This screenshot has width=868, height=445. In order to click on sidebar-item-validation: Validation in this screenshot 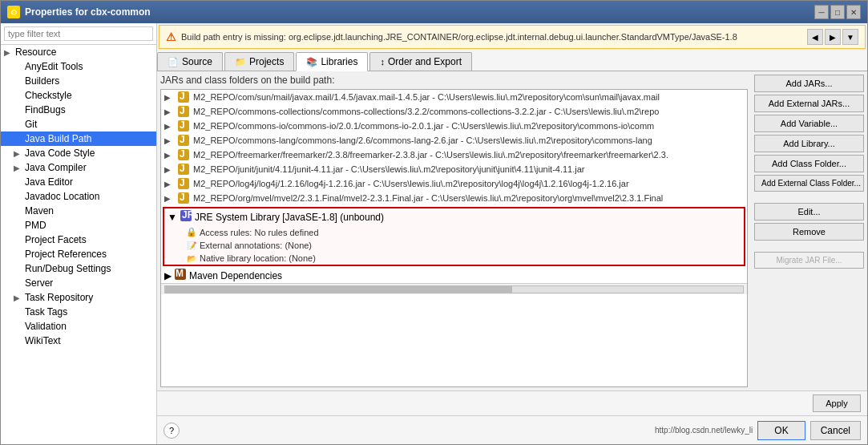, I will do `click(79, 326)`.